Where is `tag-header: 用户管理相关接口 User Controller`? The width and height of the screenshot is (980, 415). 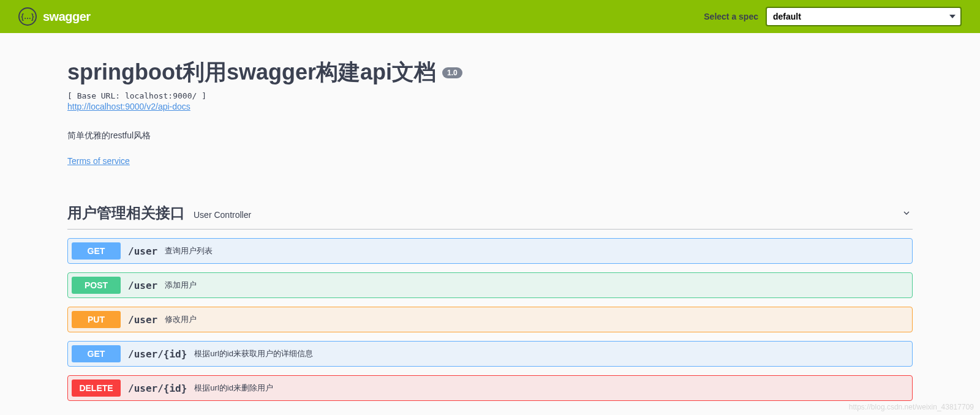
tag-header: 用户管理相关接口 User Controller is located at coordinates (490, 217).